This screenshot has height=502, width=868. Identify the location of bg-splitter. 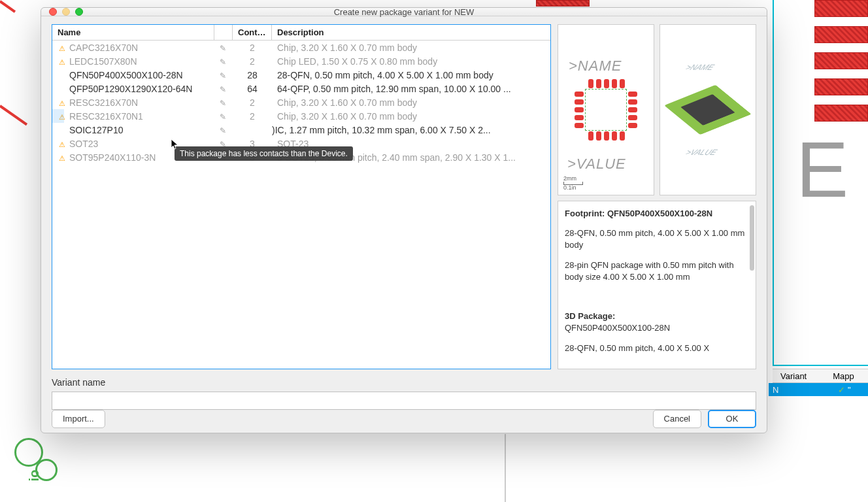
(505, 468).